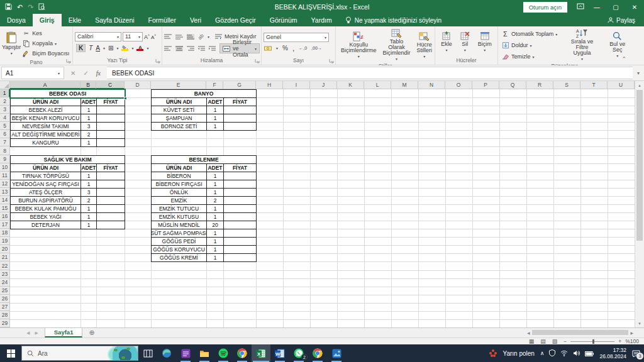 Image resolution: width=644 pixels, height=362 pixels. I want to click on tab-yardım: Yardım, so click(322, 20).